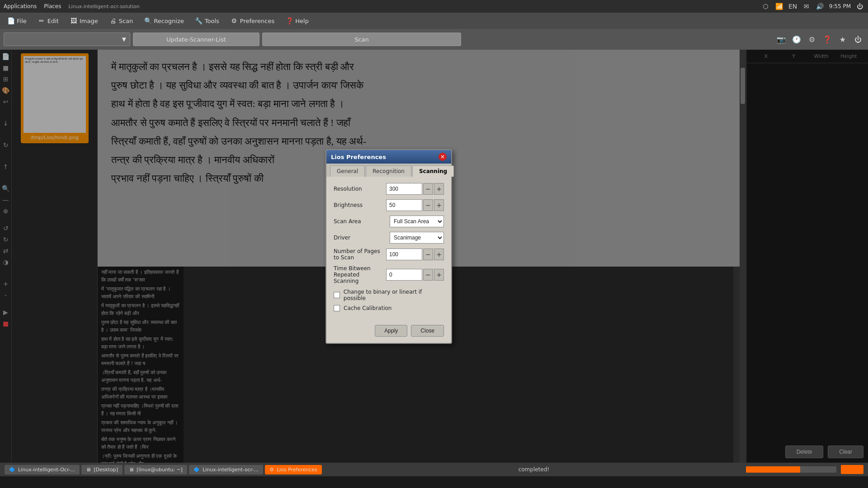 Image resolution: width=868 pixels, height=488 pixels. Describe the element at coordinates (389, 157) in the screenshot. I see `modal-title-bar: Lios Preferences ✕` at that location.